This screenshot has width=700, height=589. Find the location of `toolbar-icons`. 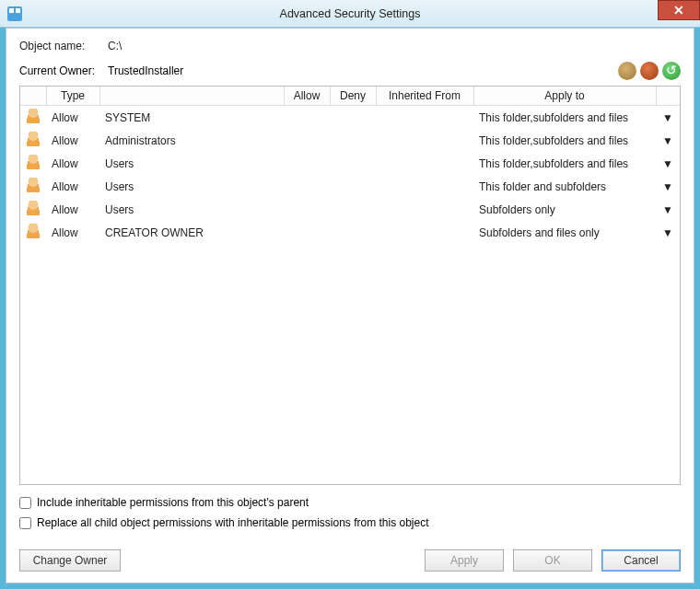

toolbar-icons is located at coordinates (649, 71).